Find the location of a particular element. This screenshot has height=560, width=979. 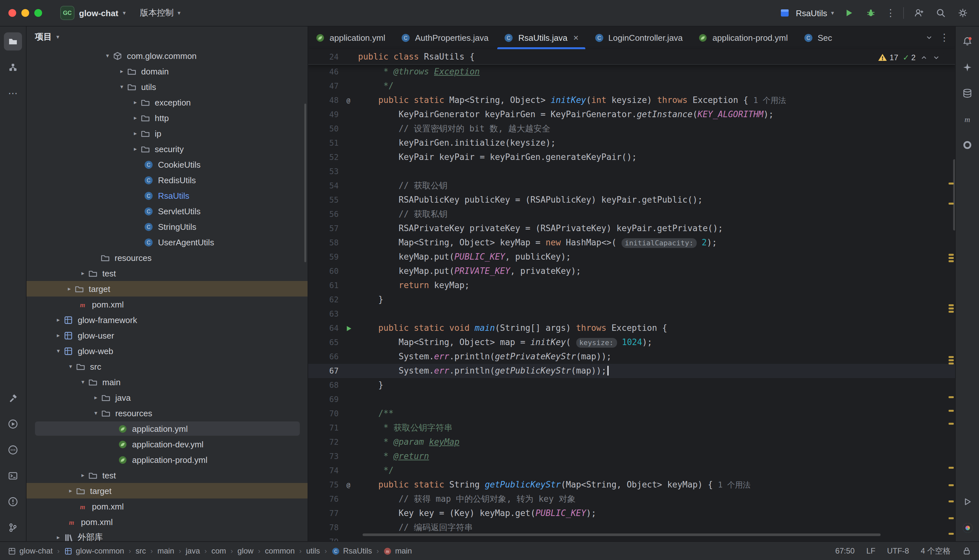

project-tree-item-StringUtils: CStringUtils is located at coordinates (167, 227).